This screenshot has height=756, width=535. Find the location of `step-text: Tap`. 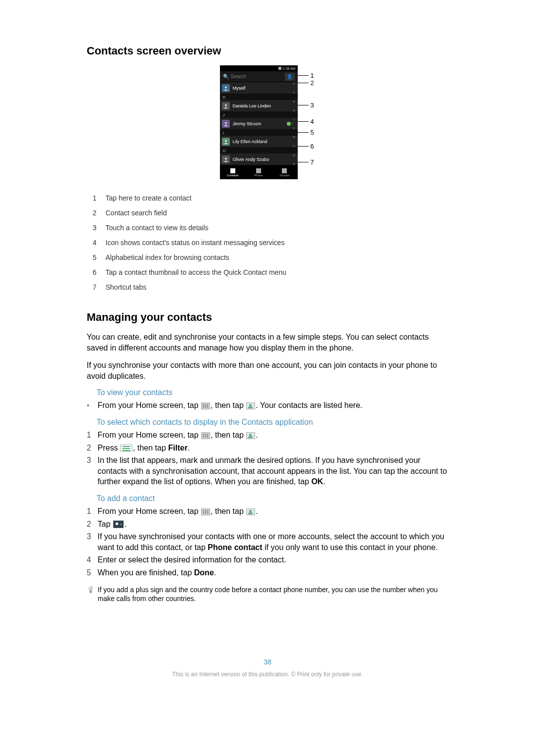

step-text: Tap is located at coordinates (105, 524).